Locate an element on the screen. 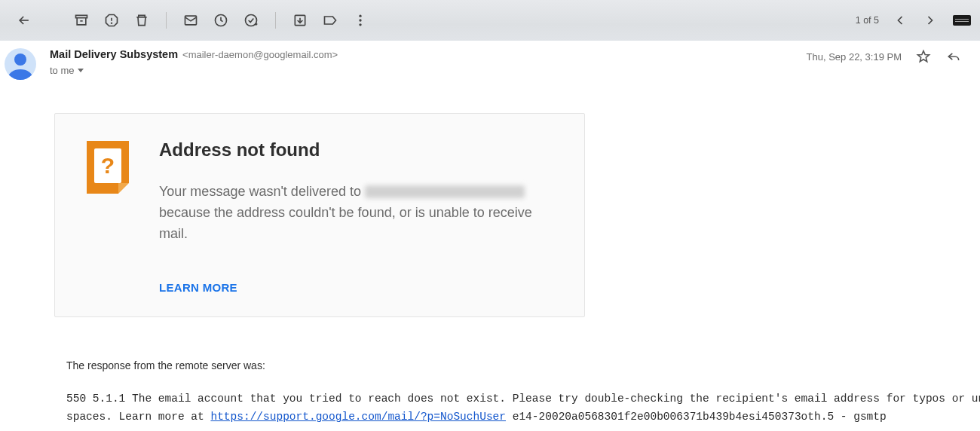 This screenshot has width=980, height=431. delete-icon is located at coordinates (142, 20).